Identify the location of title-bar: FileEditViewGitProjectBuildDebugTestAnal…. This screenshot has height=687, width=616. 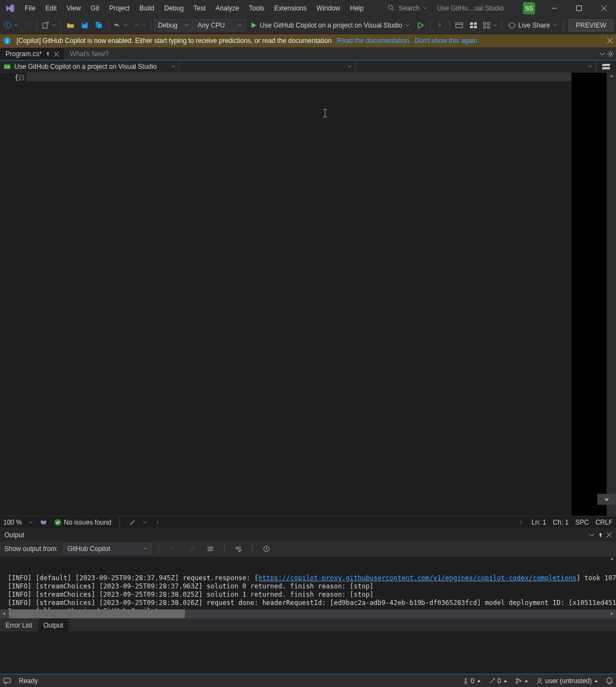
(308, 8).